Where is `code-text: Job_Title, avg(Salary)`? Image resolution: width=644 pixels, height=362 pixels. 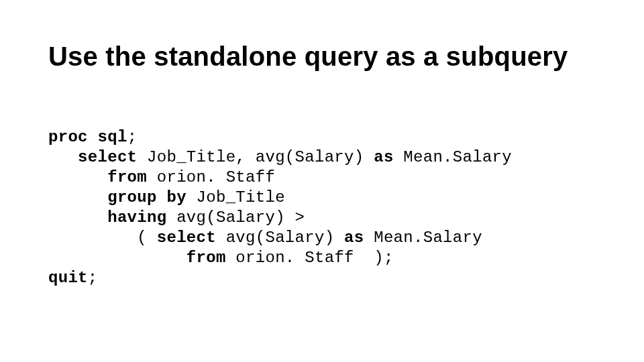
code-text: Job_Title, avg(Salary) is located at coordinates (255, 157).